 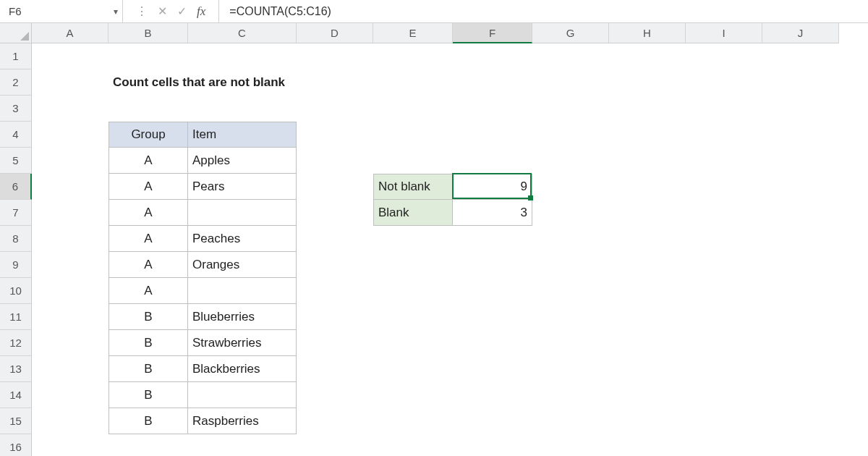 I want to click on row-header-7: 7, so click(x=16, y=213).